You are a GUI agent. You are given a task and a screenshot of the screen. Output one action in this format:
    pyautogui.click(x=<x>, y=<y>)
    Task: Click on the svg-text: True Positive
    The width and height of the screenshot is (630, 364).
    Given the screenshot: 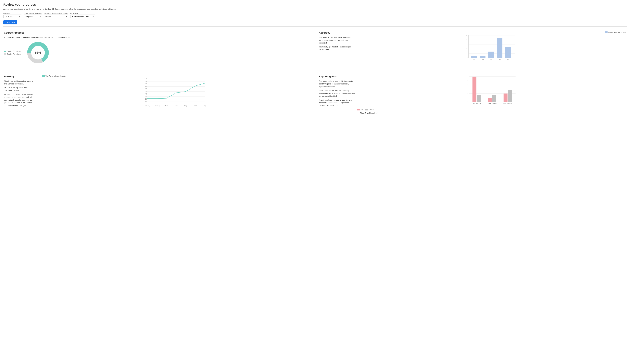 What is the action you would take?
    pyautogui.click(x=476, y=104)
    